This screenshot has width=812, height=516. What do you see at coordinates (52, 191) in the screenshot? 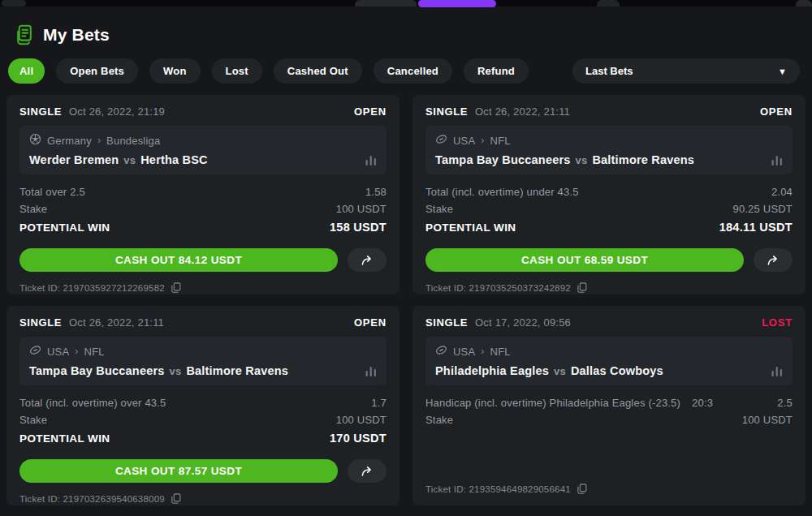
I see `market-label: Total over 2.5` at bounding box center [52, 191].